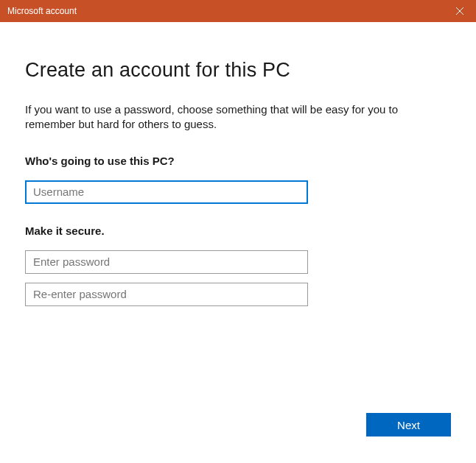 The image size is (476, 463). Describe the element at coordinates (167, 262) in the screenshot. I see `password-input` at that location.